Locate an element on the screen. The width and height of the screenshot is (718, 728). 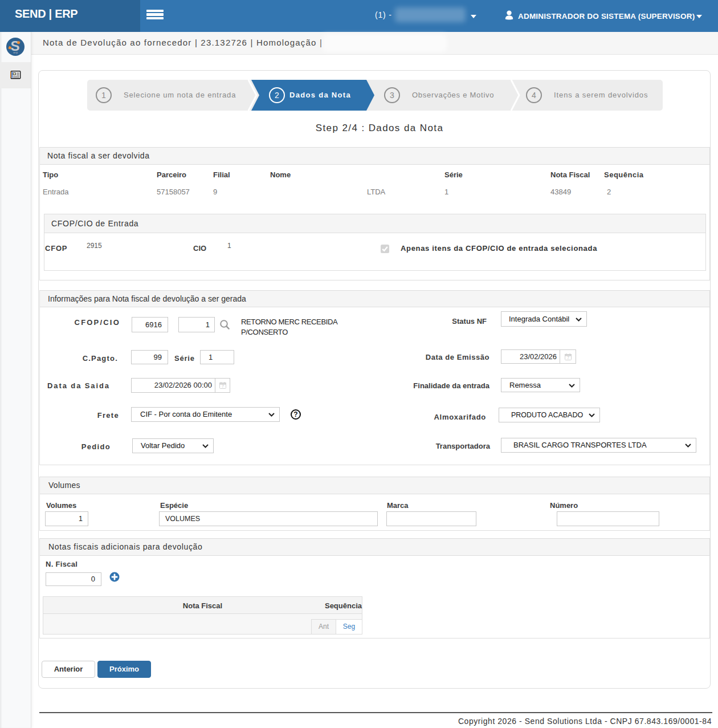
svg-text: erp is located at coordinates (15, 52).